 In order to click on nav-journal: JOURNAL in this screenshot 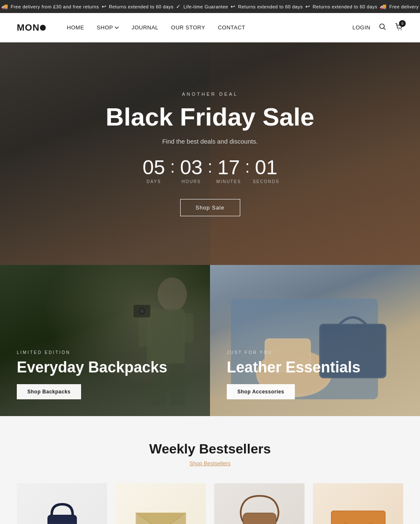, I will do `click(145, 28)`.